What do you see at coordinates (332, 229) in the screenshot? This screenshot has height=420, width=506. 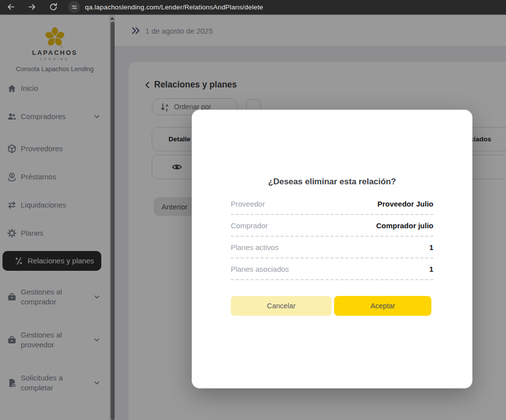 I see `field-comprador: Comprador Comprador julio` at bounding box center [332, 229].